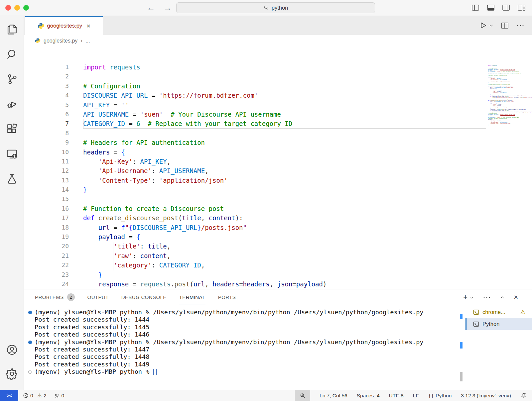 This screenshot has height=401, width=532. What do you see at coordinates (8, 8) in the screenshot?
I see `close-window-button` at bounding box center [8, 8].